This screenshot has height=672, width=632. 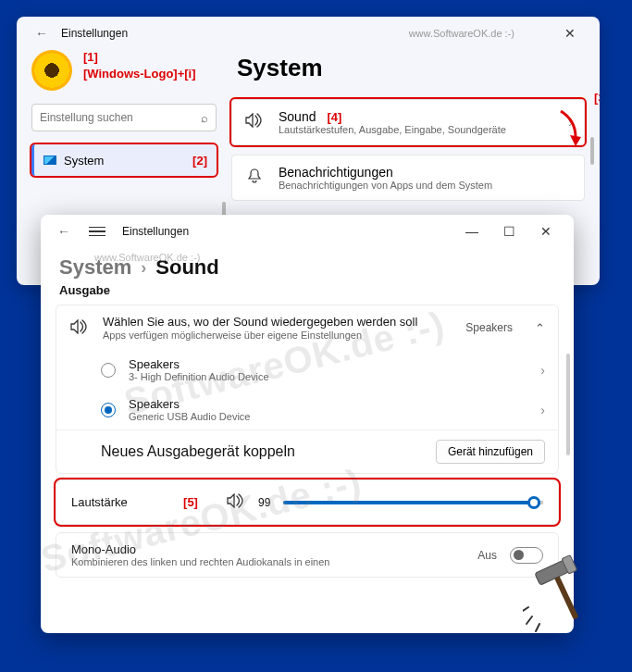 I want to click on volume-value: 99, so click(x=265, y=503).